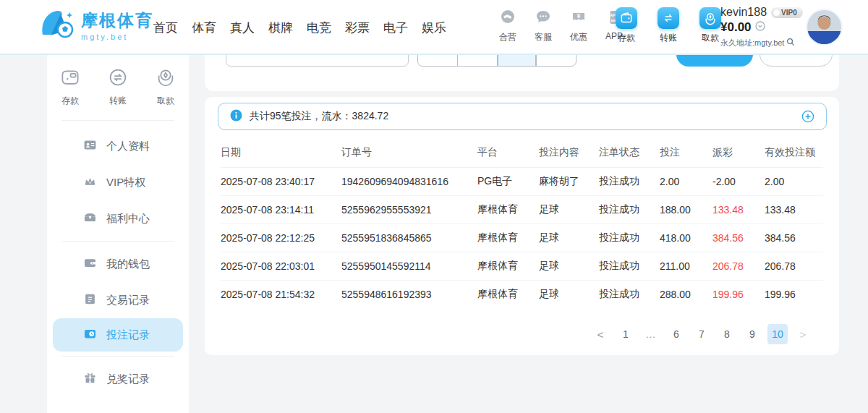  I want to click on logo-mark-icon, so click(57, 25).